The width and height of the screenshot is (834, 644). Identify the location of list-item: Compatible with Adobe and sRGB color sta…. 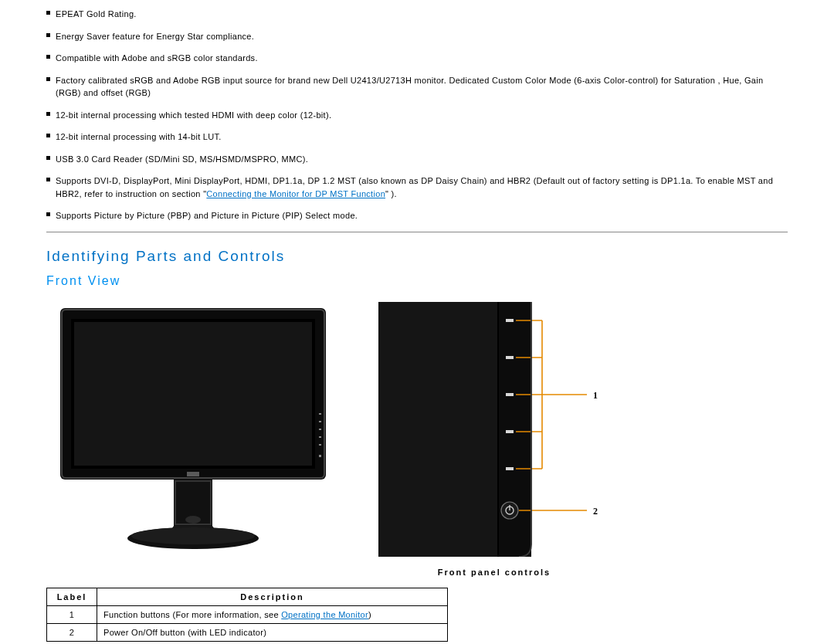
(417, 59).